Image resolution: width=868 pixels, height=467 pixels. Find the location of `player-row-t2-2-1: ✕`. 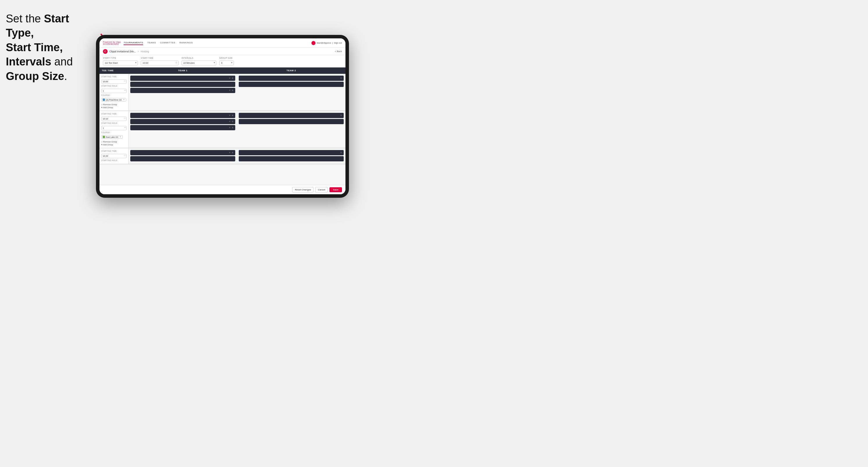

player-row-t2-2-1: ✕ is located at coordinates (291, 115).